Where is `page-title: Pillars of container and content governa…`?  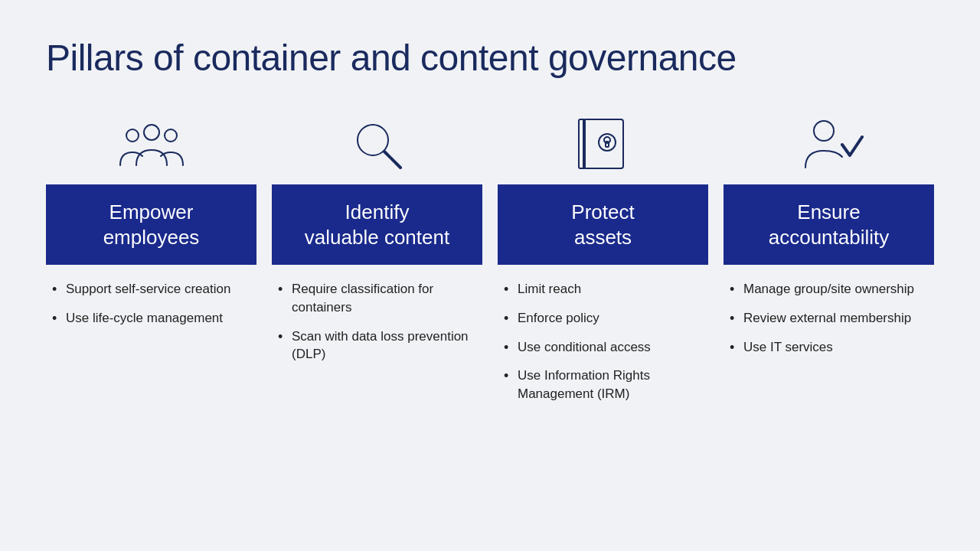
page-title: Pillars of container and content governa… is located at coordinates (490, 58).